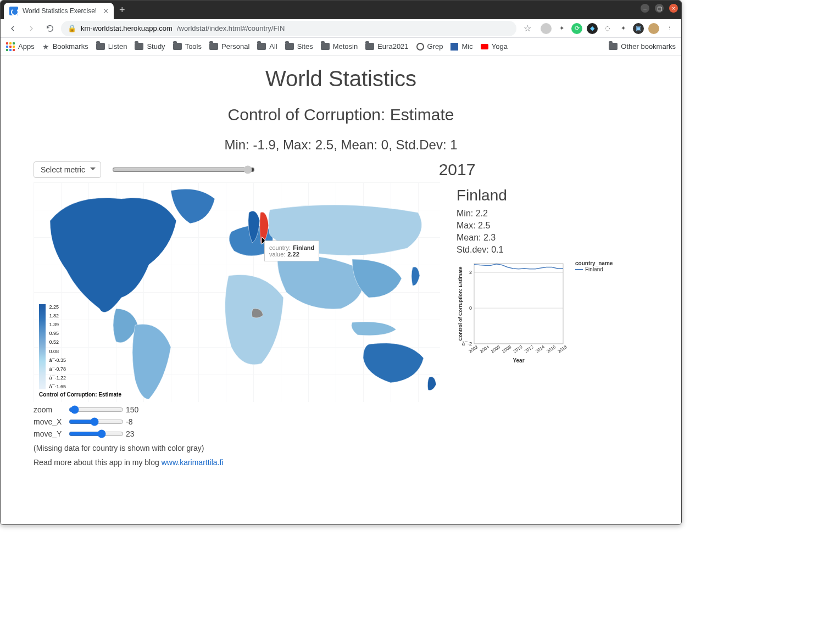  Describe the element at coordinates (623, 29) in the screenshot. I see `extensions-puzzle-icon: ✦` at that location.